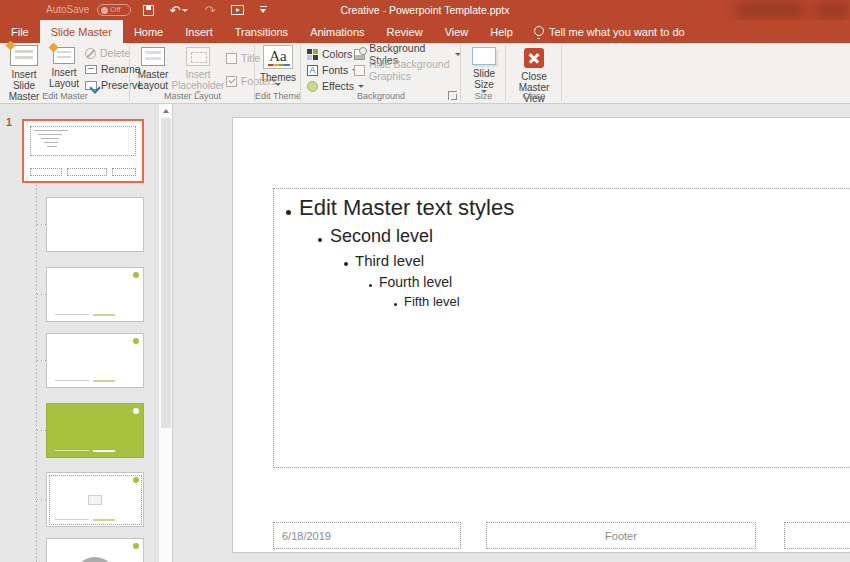 The height and width of the screenshot is (562, 850). What do you see at coordinates (54, 48) in the screenshot?
I see `new-star-icon` at bounding box center [54, 48].